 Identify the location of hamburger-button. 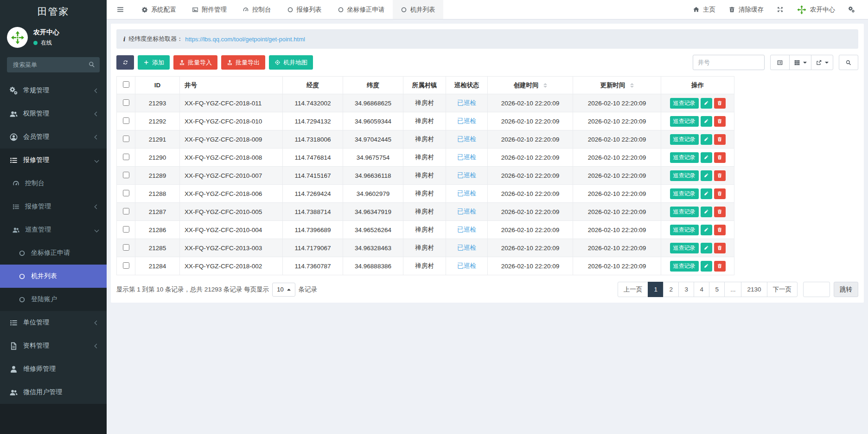
(120, 9).